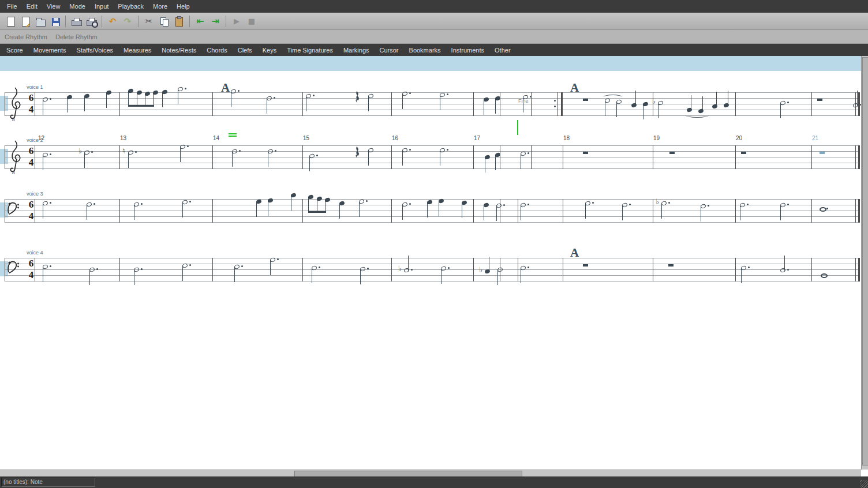 This screenshot has height=488, width=868. I want to click on horizontal-scrollbar, so click(431, 473).